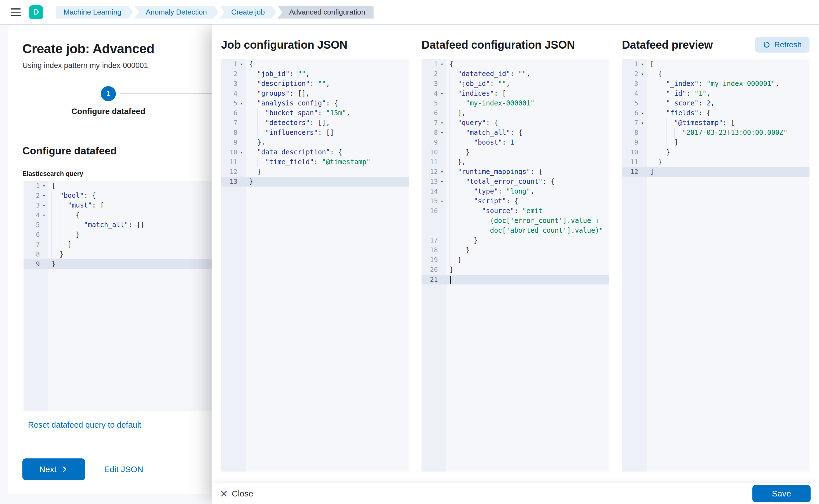 The image size is (819, 504). What do you see at coordinates (248, 12) in the screenshot?
I see `breadcrumb-create-job: Create job` at bounding box center [248, 12].